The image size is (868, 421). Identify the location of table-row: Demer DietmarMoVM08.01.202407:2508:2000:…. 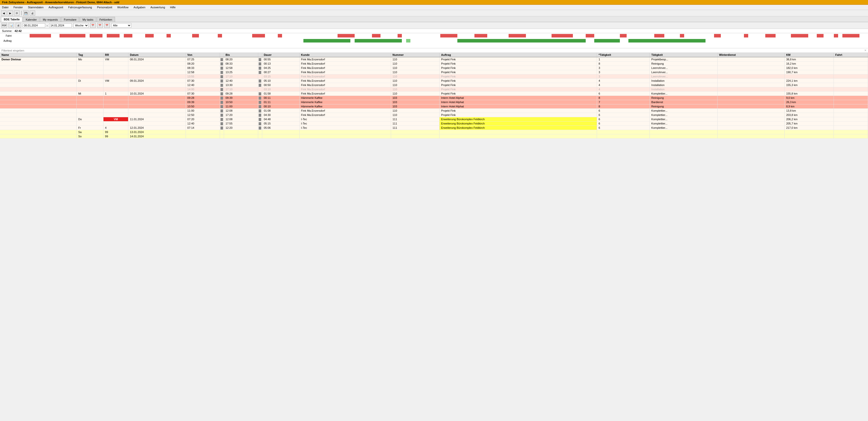
(434, 59).